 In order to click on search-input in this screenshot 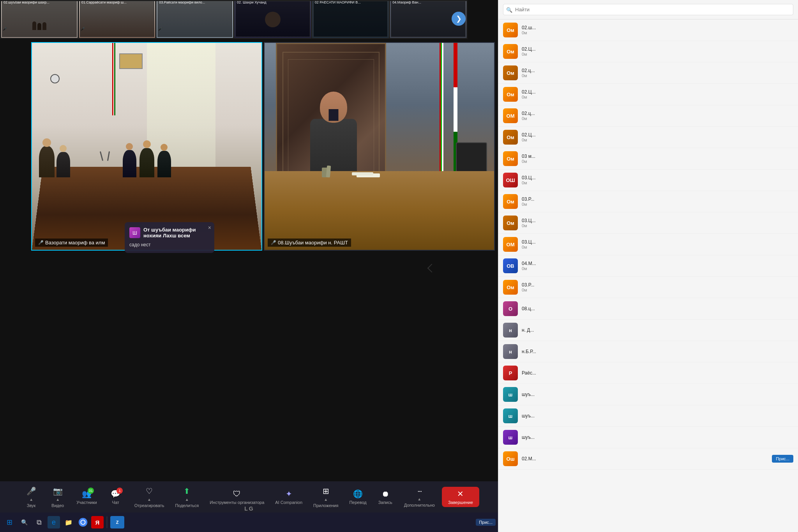, I will do `click(648, 9)`.